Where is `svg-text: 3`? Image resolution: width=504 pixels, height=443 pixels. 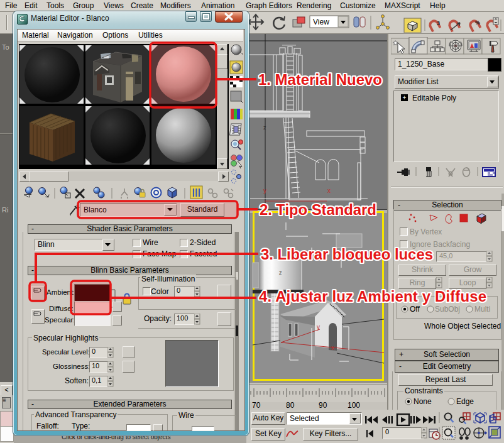
svg-text: 3 is located at coordinates (439, 23).